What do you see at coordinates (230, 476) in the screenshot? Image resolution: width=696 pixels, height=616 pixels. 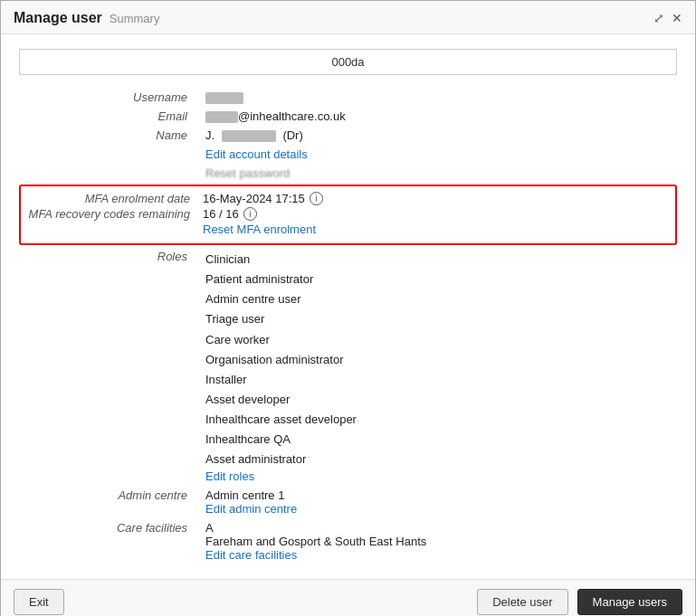 I see `edit-roles-link: Edit roles` at bounding box center [230, 476].